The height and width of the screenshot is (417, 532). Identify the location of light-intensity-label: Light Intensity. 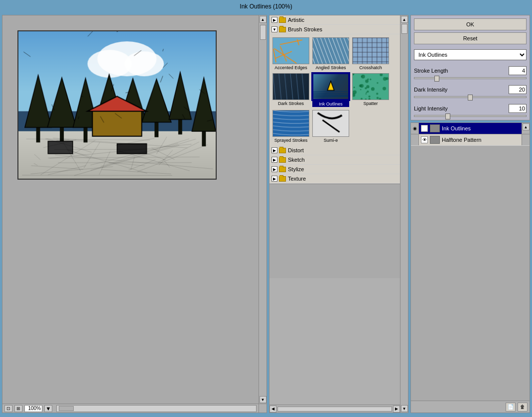
(431, 108).